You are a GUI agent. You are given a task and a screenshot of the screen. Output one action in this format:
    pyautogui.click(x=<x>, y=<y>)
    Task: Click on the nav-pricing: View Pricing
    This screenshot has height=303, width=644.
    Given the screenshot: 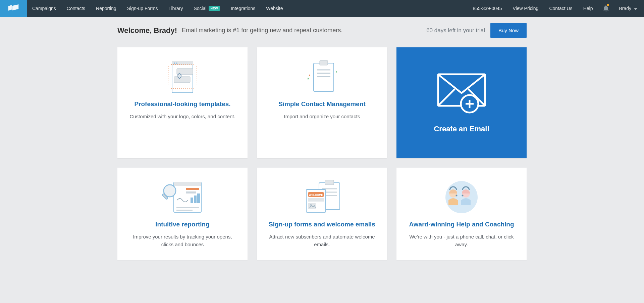 What is the action you would take?
    pyautogui.click(x=526, y=8)
    